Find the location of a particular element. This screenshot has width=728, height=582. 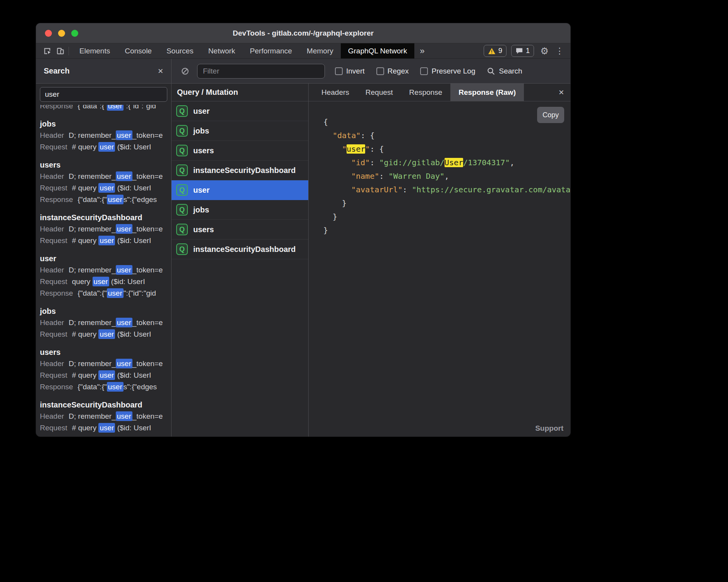

checkbox-label: Regex is located at coordinates (398, 71).